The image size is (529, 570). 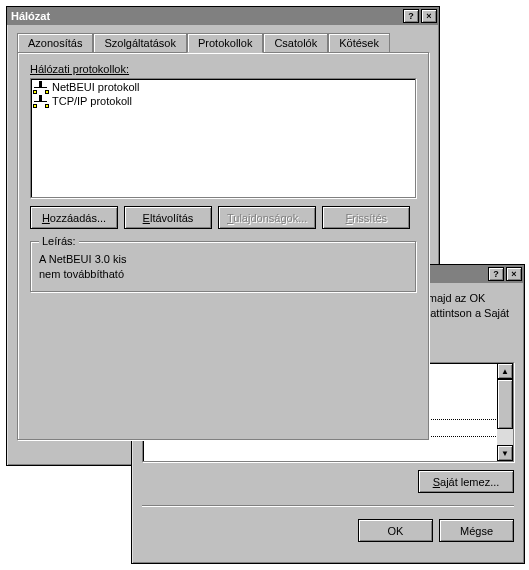 I want to click on tabstrip: Azonosítás Szolgáltatások Protokollok Cs…, so click(x=223, y=43).